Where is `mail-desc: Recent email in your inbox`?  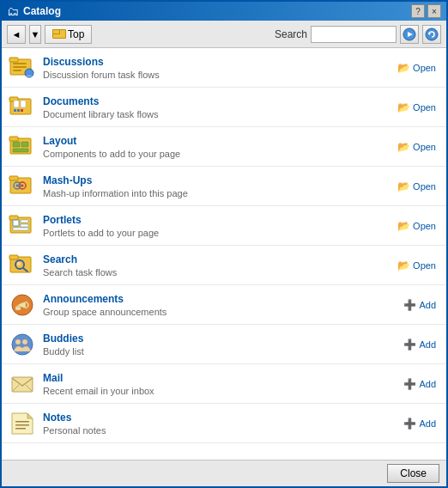 mail-desc: Recent email in your inbox is located at coordinates (221, 391).